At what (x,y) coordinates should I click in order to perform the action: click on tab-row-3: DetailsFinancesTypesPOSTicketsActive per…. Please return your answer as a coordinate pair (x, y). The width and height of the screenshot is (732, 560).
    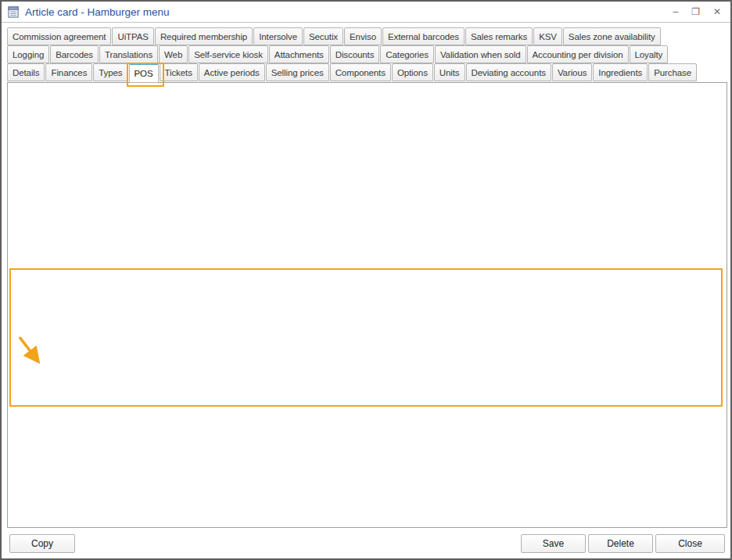
    Looking at the image, I should click on (368, 72).